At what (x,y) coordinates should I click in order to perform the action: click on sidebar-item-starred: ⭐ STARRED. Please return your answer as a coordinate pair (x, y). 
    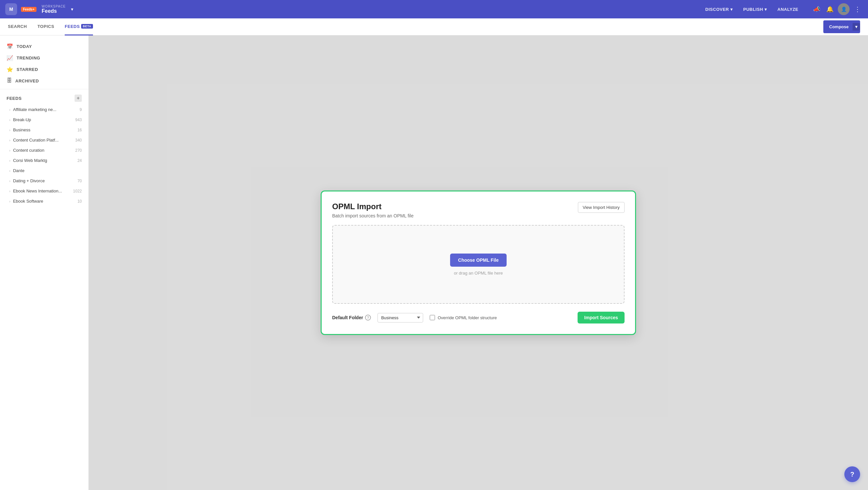
    Looking at the image, I should click on (44, 69).